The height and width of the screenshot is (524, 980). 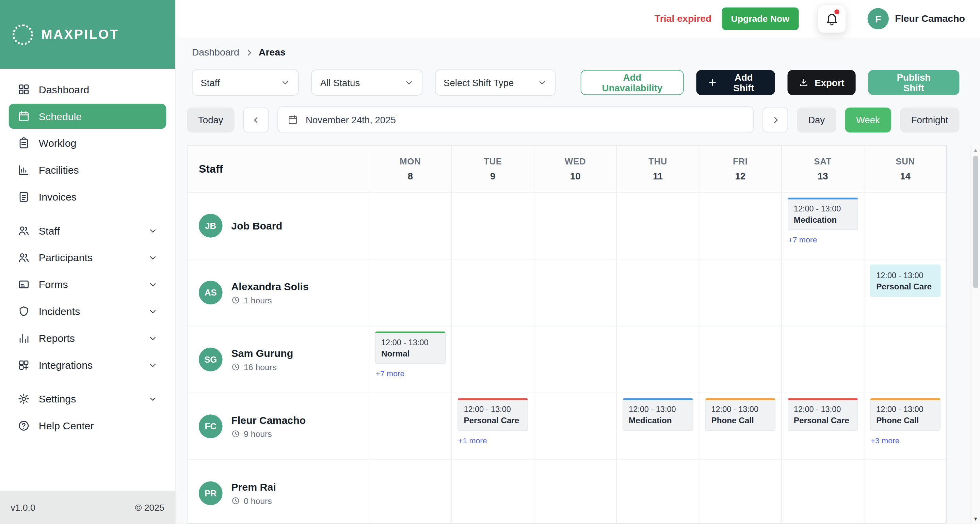 What do you see at coordinates (88, 311) in the screenshot?
I see `sidebar-item-incidents: Incidents` at bounding box center [88, 311].